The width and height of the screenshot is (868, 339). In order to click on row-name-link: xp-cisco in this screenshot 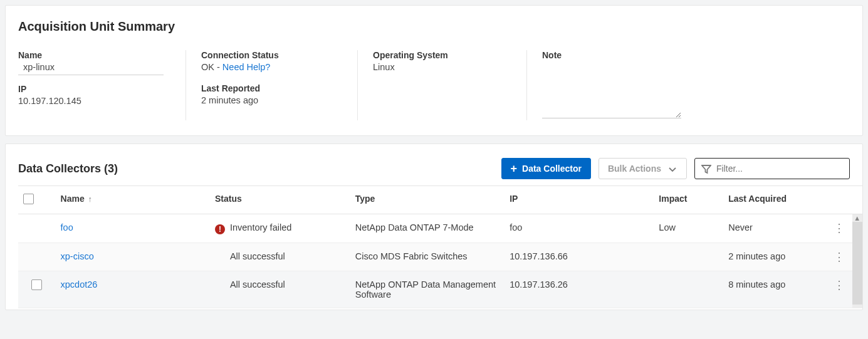, I will do `click(78, 256)`.